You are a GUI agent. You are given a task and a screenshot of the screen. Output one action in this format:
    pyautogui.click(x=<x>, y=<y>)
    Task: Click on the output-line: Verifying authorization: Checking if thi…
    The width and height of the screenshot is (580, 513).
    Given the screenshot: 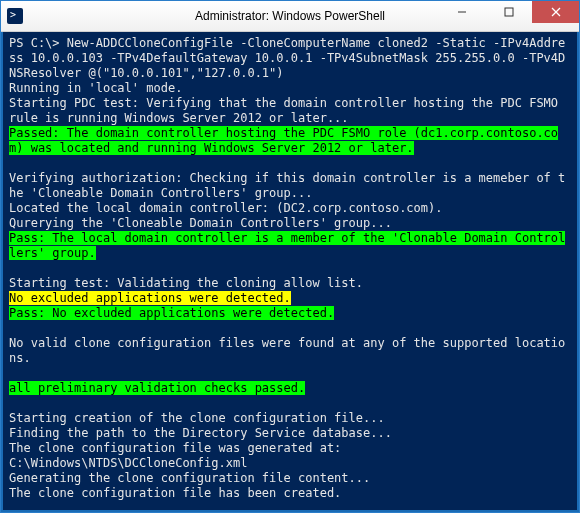 What is the action you would take?
    pyautogui.click(x=287, y=186)
    